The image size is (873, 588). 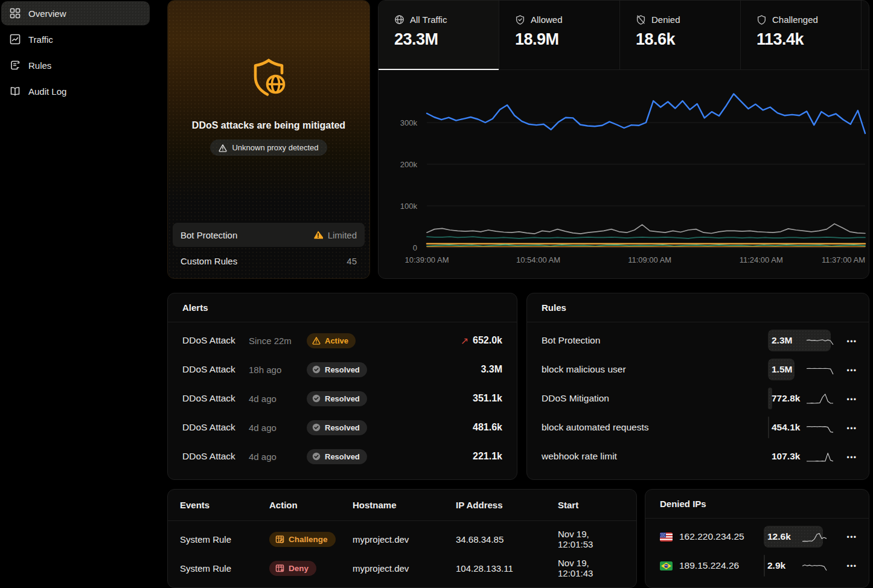 What do you see at coordinates (788, 340) in the screenshot?
I see `rule-value: 2.3M` at bounding box center [788, 340].